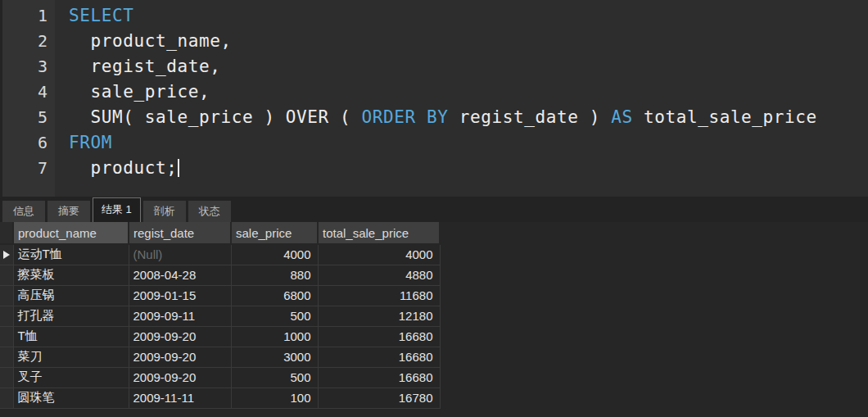  What do you see at coordinates (29, 16) in the screenshot?
I see `line-number: 1` at bounding box center [29, 16].